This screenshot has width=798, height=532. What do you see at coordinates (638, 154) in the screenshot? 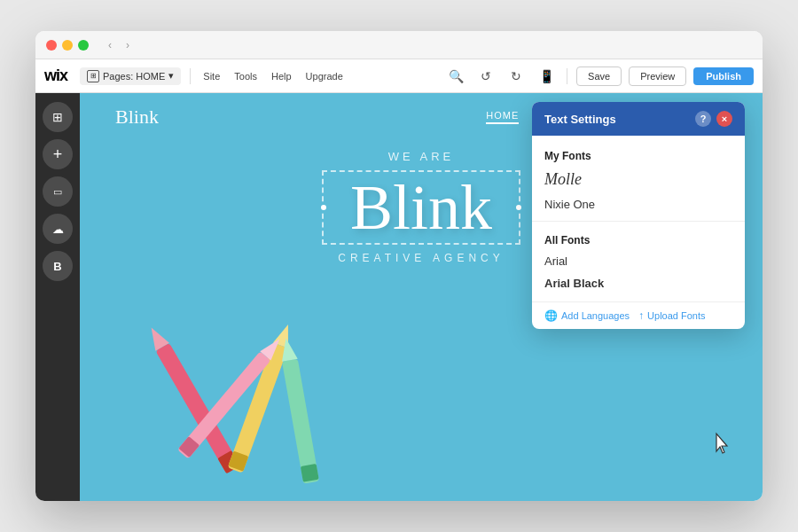
I see `my-fonts-label: My Fonts` at bounding box center [638, 154].